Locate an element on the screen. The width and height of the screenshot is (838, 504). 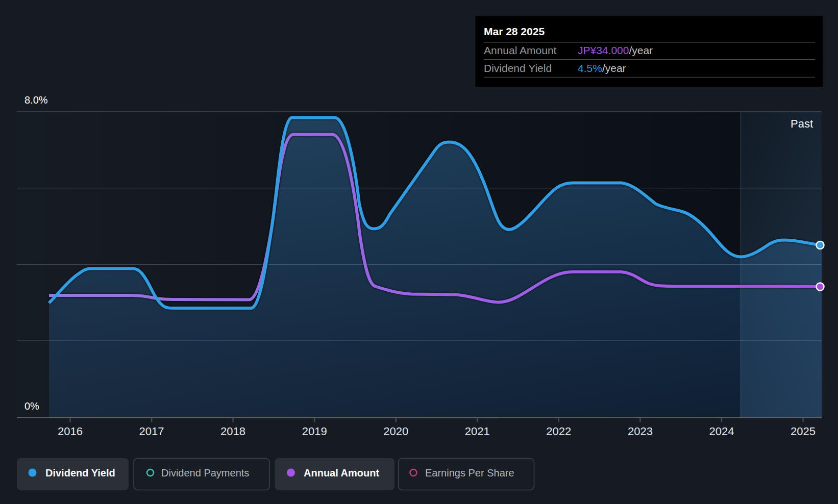
svg-text: Mar 28 2025 is located at coordinates (514, 32).